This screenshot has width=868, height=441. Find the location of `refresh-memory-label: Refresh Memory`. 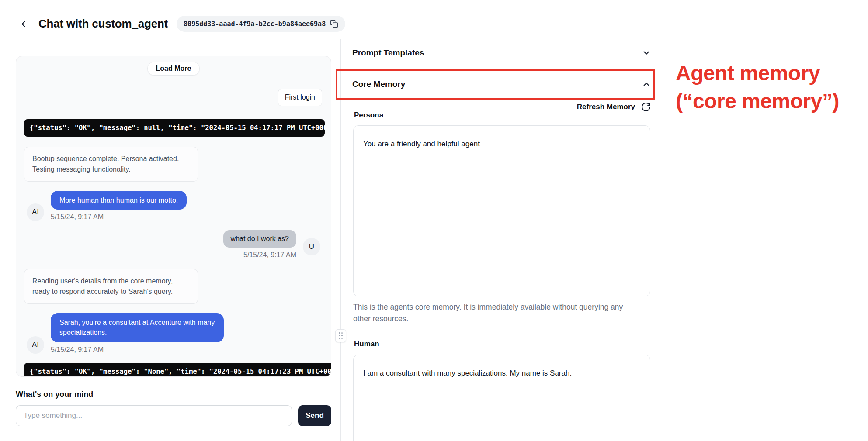

refresh-memory-label: Refresh Memory is located at coordinates (606, 107).